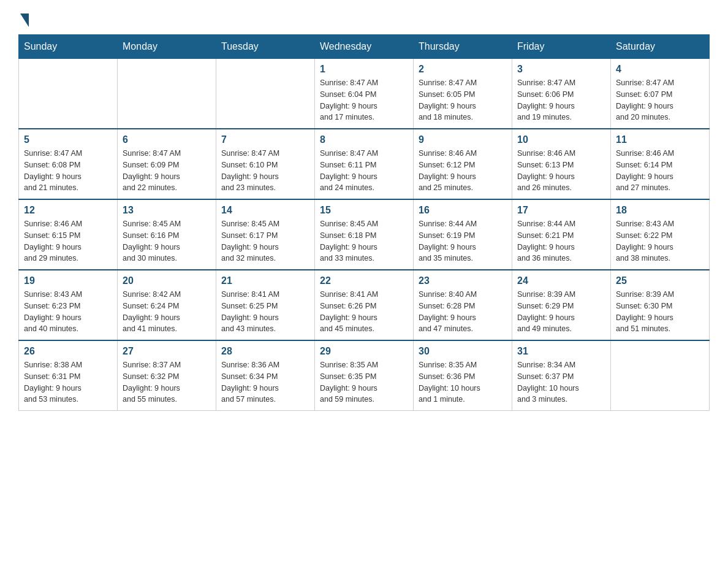  What do you see at coordinates (561, 69) in the screenshot?
I see `day-number: 3` at bounding box center [561, 69].